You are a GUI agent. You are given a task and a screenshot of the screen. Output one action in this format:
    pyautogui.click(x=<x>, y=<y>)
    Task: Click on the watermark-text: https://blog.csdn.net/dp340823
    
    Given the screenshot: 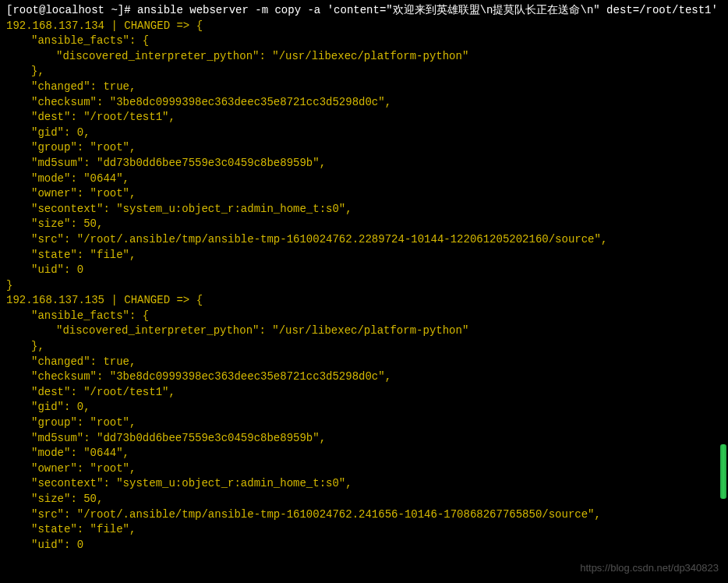 What is the action you would take?
    pyautogui.click(x=649, y=568)
    